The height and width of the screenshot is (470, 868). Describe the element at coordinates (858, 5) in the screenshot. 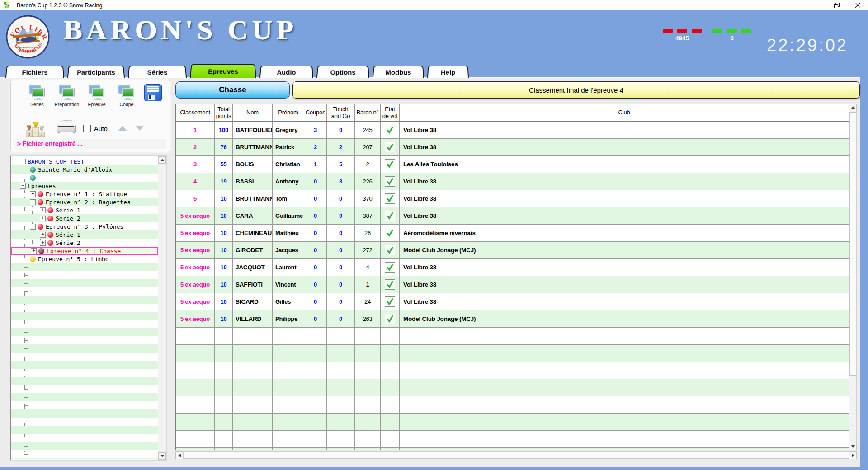

I see `close-button` at that location.